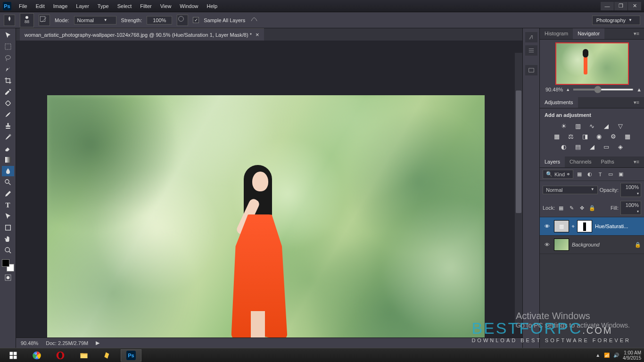  What do you see at coordinates (613, 136) in the screenshot?
I see `channel-mixer-icon: ⚙` at bounding box center [613, 136].